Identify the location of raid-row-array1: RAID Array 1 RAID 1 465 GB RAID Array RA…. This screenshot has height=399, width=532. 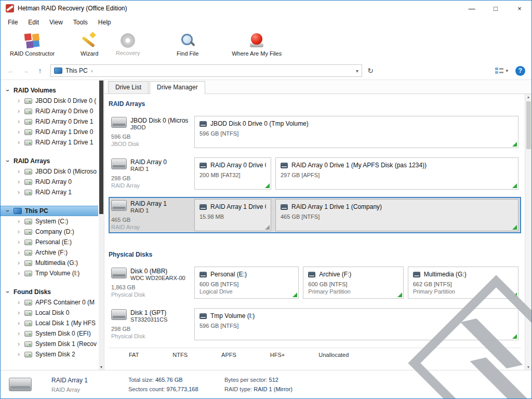
(315, 215).